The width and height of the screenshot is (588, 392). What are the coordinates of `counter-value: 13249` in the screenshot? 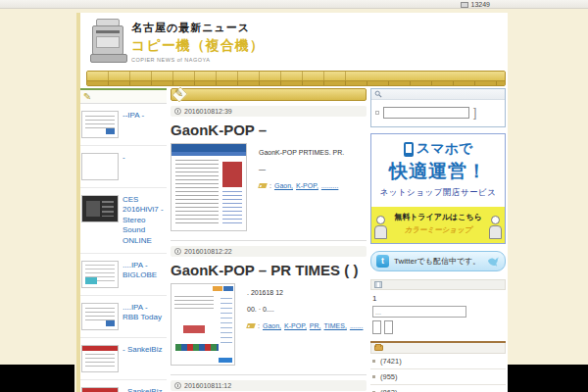 It's located at (480, 4).